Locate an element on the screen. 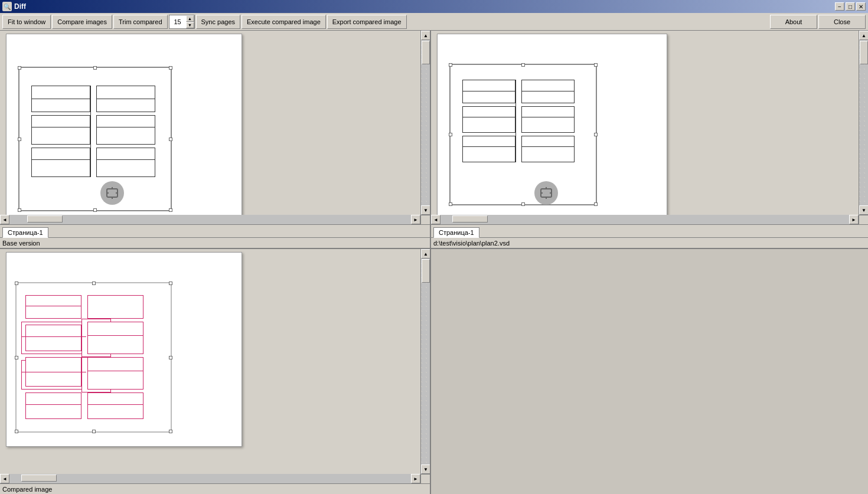 This screenshot has height=494, width=868. scroll-up-btn: ▲ is located at coordinates (425, 35).